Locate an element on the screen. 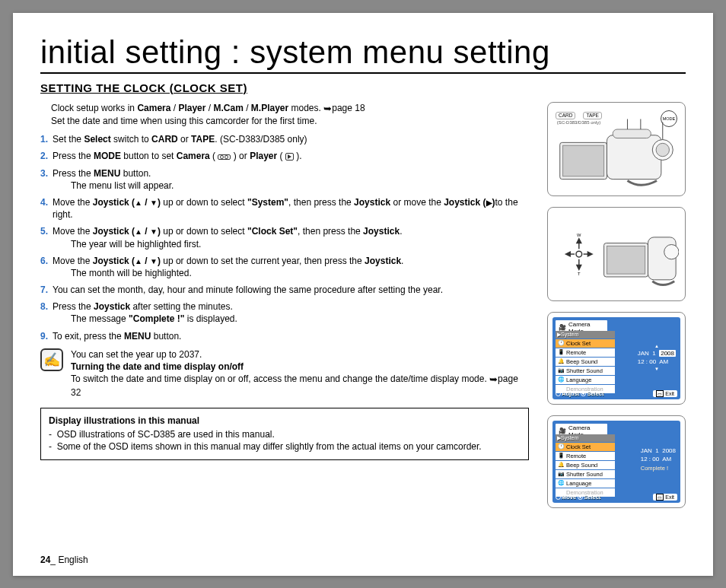 The image size is (726, 588). mode-name: Camera is located at coordinates (154, 108).